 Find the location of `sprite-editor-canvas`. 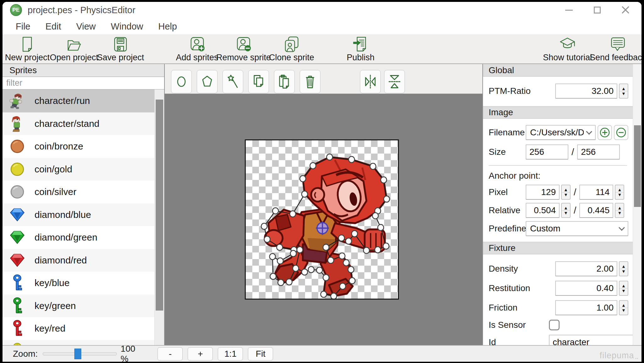

sprite-editor-canvas is located at coordinates (322, 219).